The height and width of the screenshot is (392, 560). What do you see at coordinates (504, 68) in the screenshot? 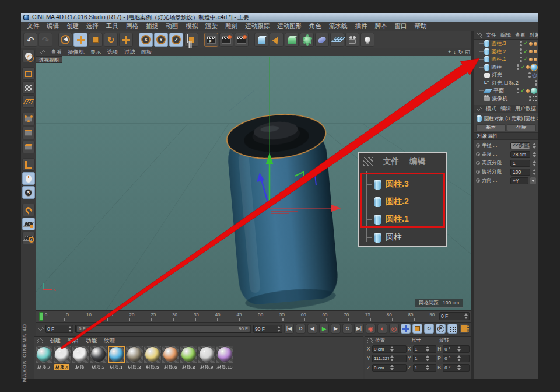
I see `object-name: 圆柱` at bounding box center [504, 68].